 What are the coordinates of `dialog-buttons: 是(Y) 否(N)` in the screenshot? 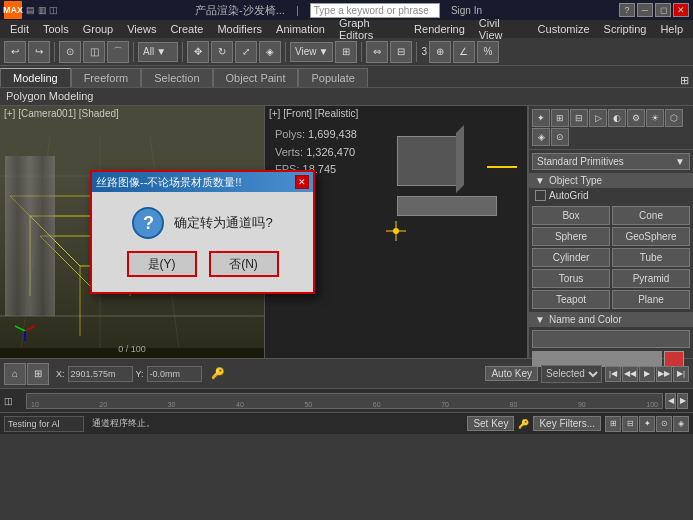 It's located at (203, 264).